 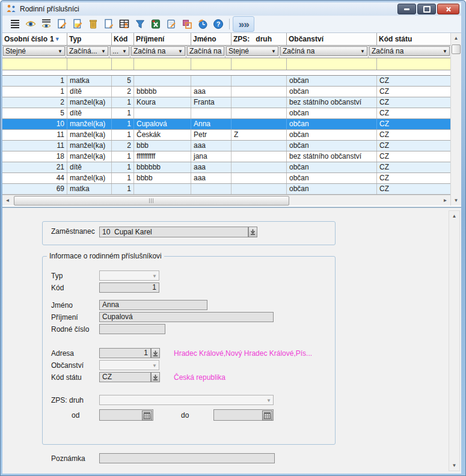 What do you see at coordinates (162, 135) in the screenshot?
I see `grid-cell: Českák` at bounding box center [162, 135].